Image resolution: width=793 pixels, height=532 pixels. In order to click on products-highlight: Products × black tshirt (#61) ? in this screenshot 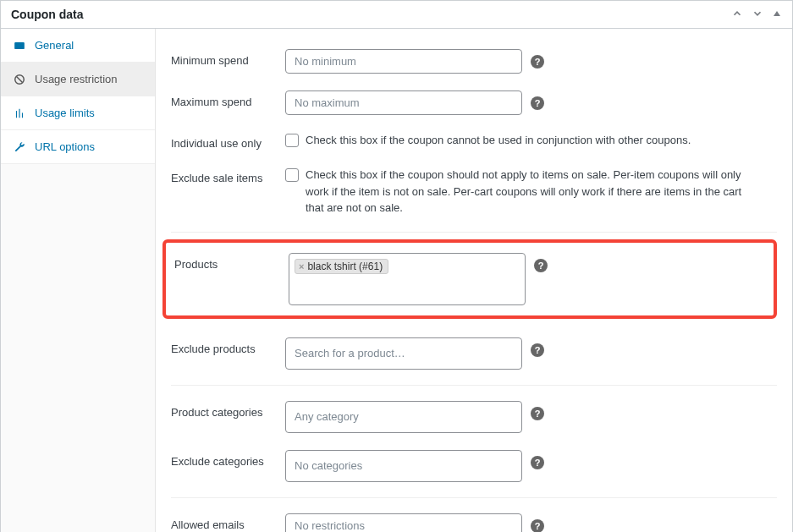, I will do `click(470, 279)`.